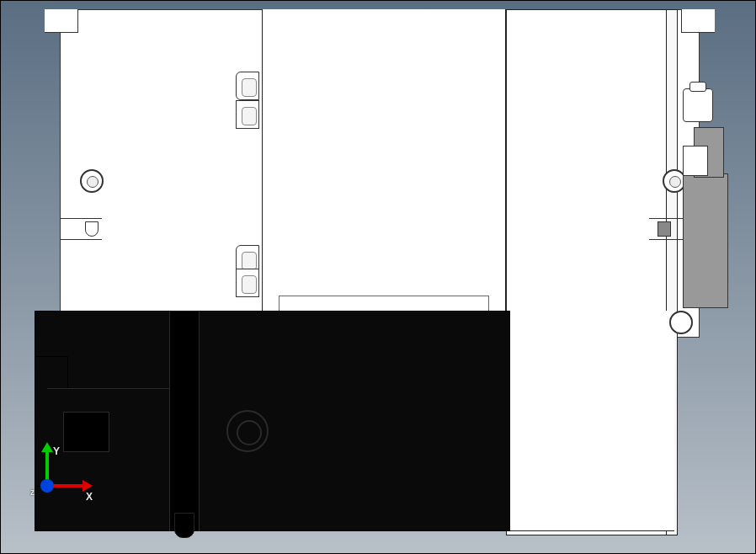 The height and width of the screenshot is (554, 756). What do you see at coordinates (248, 431) in the screenshot?
I see `motor-shaft-bore` at bounding box center [248, 431].